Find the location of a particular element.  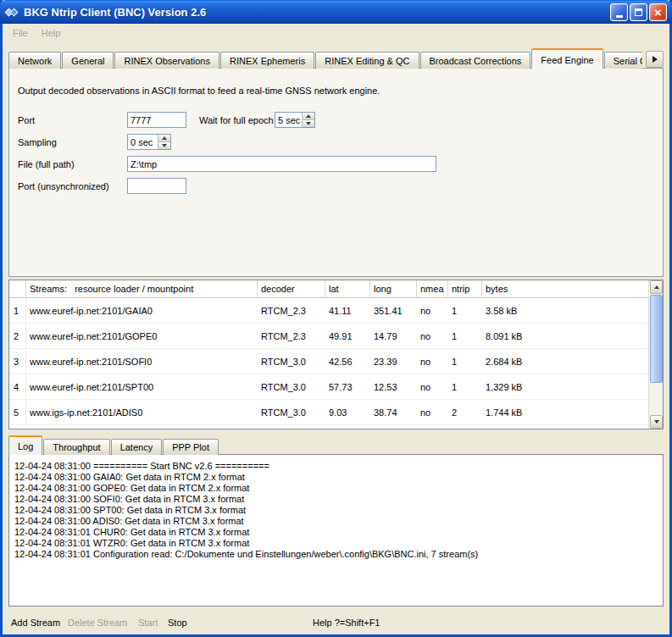

cell-lat: 42.56 is located at coordinates (347, 362).